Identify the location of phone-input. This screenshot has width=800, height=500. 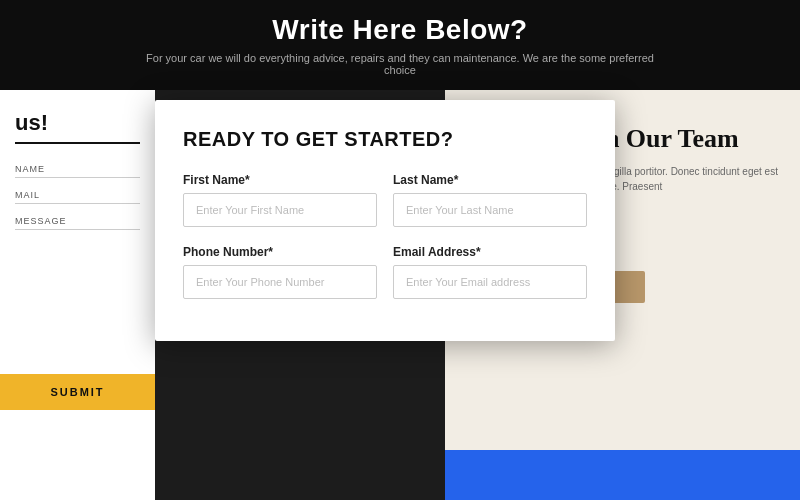
(280, 282).